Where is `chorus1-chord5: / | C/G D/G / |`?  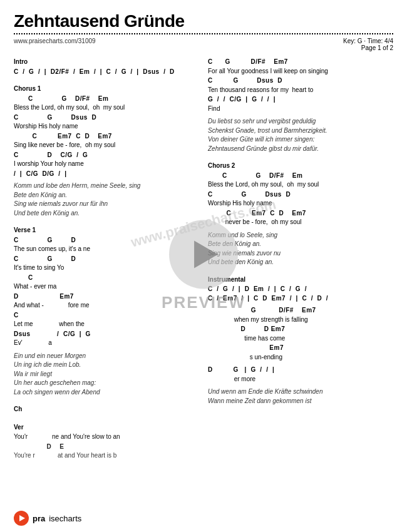
chorus1-chord5: / | C/G D/G / | is located at coordinates (106, 174).